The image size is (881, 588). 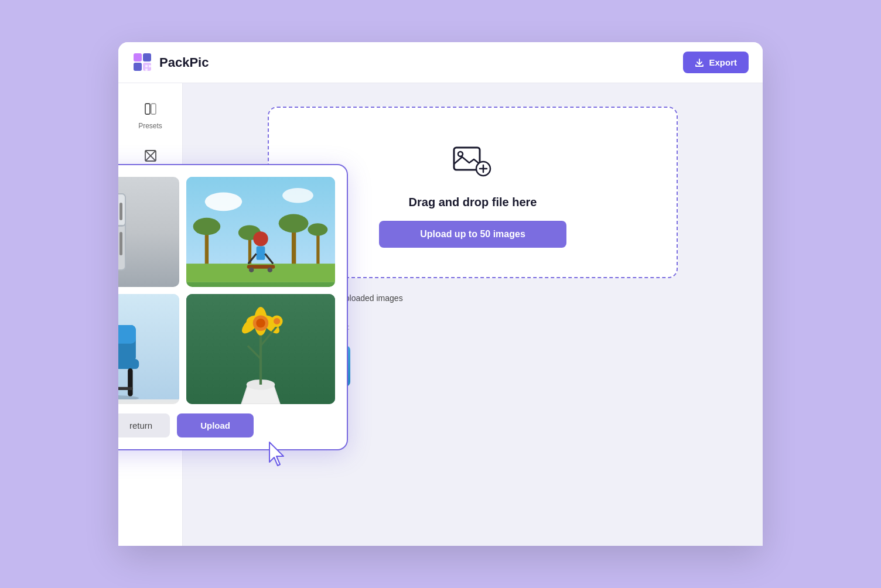 I want to click on popup-buttons: return Upload, so click(x=227, y=425).